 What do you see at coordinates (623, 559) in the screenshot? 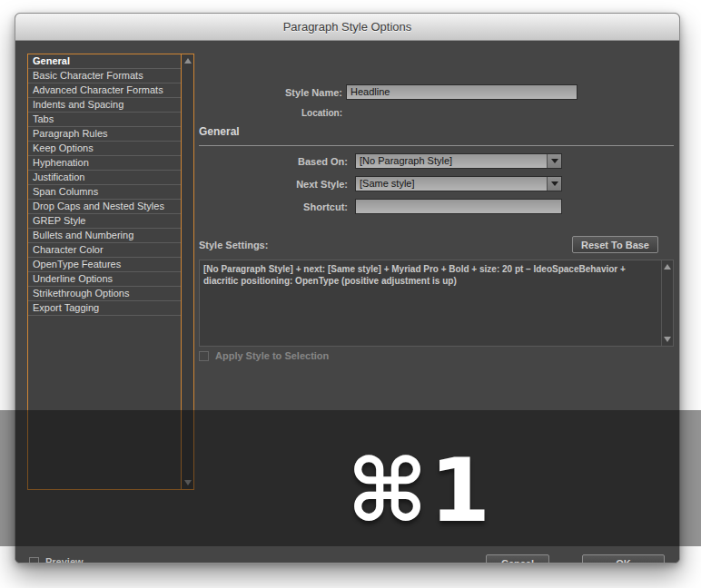
I see `ok-button: OK` at bounding box center [623, 559].